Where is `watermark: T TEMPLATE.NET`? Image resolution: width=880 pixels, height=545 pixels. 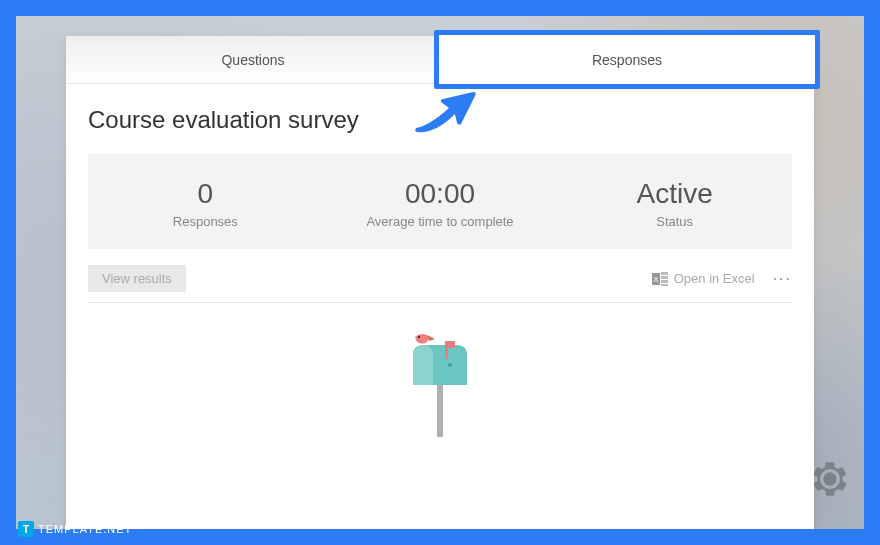 watermark: T TEMPLATE.NET is located at coordinates (75, 529).